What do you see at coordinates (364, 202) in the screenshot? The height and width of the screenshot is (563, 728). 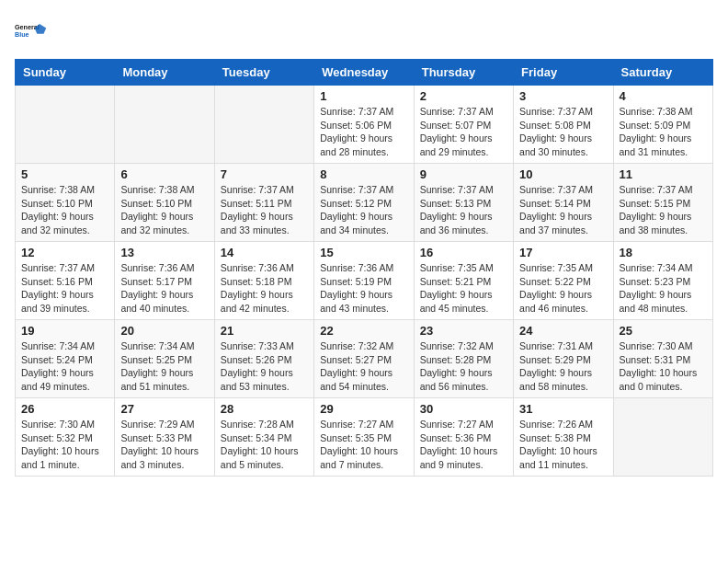 I see `calendar-week-row: 5Sunrise: 7:38 AM Sunset: 5:10 PM Daylig…` at bounding box center [364, 202].